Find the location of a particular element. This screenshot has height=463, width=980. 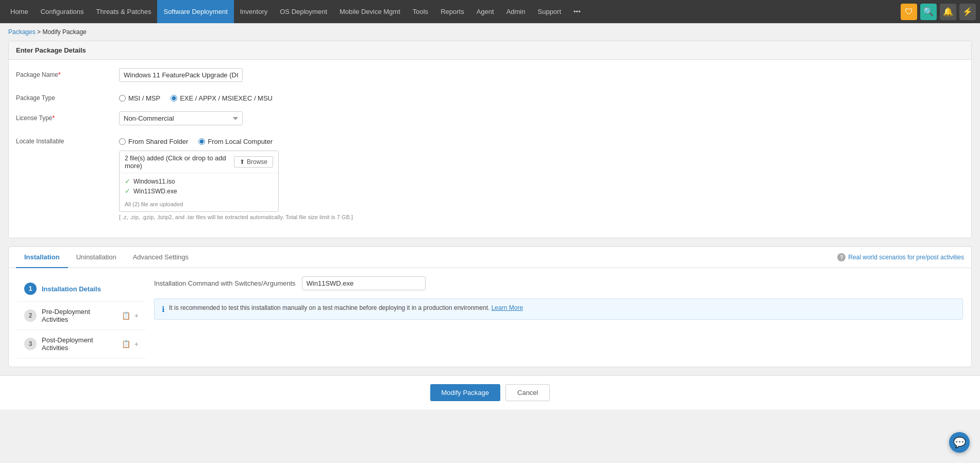

install-cmd-input is located at coordinates (364, 284).